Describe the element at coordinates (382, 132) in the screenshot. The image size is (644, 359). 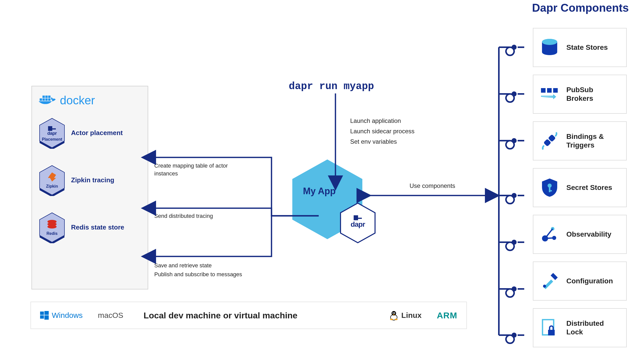
I see `launch-line: Launch sidecar process` at that location.